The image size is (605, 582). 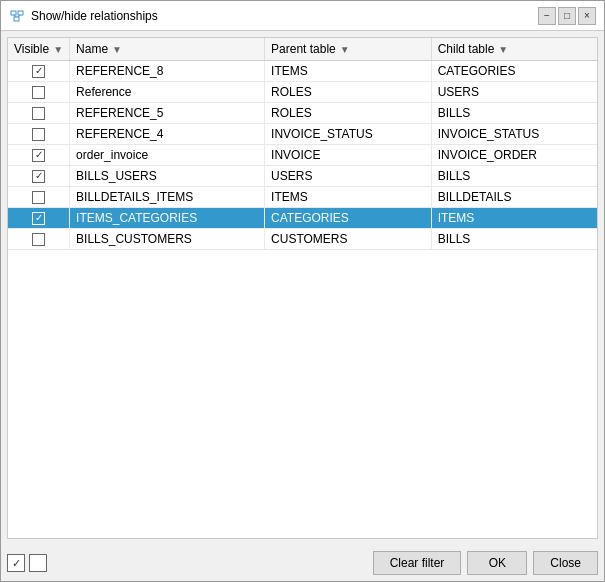 What do you see at coordinates (348, 176) in the screenshot?
I see `parent-table-cell: USERS` at bounding box center [348, 176].